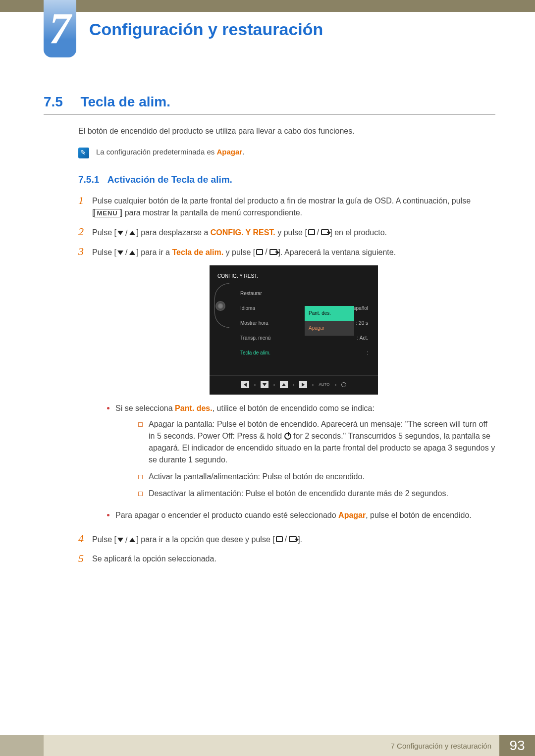 Image resolution: width=535 pixels, height=756 pixels. Describe the element at coordinates (125, 102) in the screenshot. I see `section-title: Tecla de alim.` at that location.